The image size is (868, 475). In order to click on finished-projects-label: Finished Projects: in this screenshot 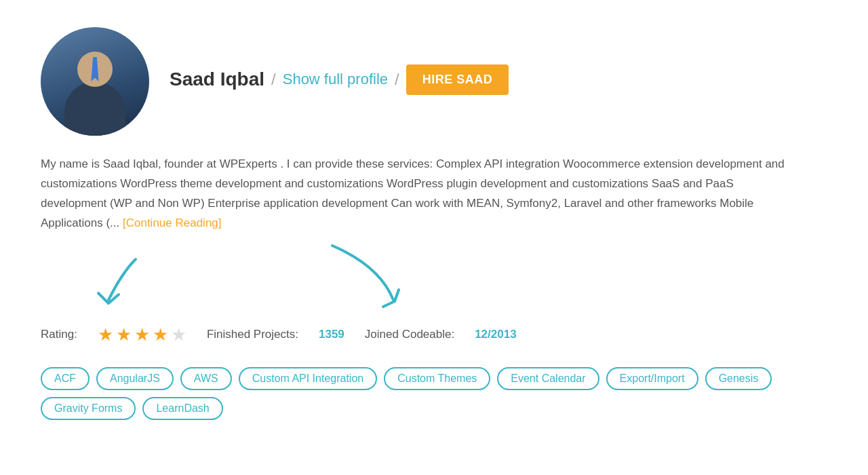, I will do `click(252, 335)`.